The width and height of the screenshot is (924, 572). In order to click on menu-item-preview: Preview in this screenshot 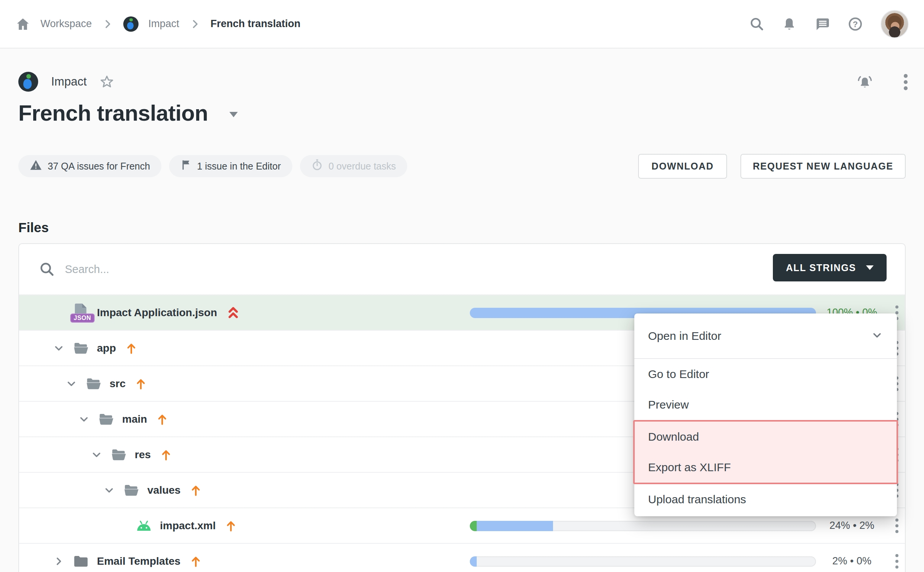, I will do `click(766, 405)`.